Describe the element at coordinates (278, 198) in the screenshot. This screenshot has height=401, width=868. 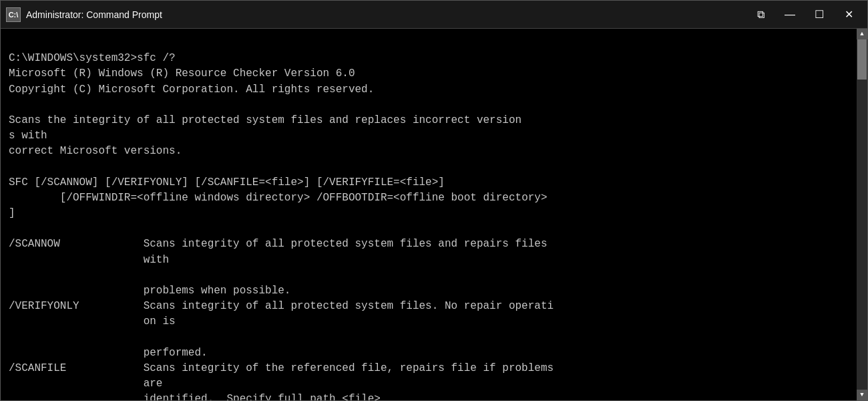
I see `line9: [/OFFWINDIR=<offline windows directory> …` at that location.